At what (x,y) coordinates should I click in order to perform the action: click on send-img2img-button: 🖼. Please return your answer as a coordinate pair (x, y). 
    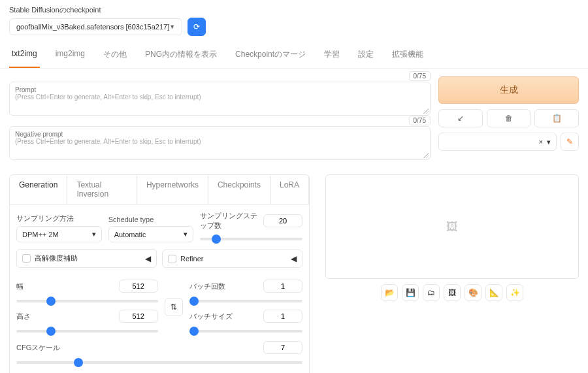
    Looking at the image, I should click on (452, 293).